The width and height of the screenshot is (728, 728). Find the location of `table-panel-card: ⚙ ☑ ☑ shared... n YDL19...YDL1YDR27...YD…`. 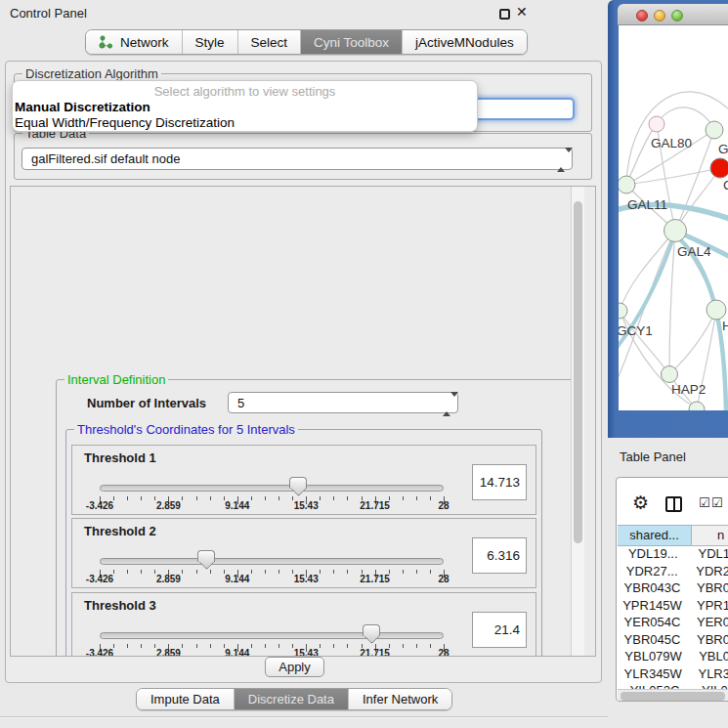

table-panel-card: ⚙ ☑ ☑ shared... n YDL19...YDL1YDR27...YD… is located at coordinates (672, 589).